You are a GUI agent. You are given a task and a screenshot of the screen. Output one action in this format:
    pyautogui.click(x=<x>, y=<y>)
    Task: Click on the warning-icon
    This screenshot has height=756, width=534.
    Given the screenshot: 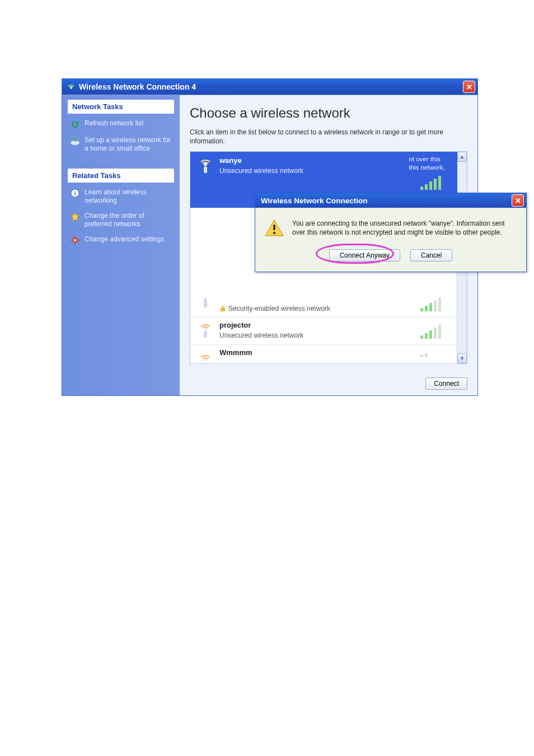 What is the action you would take?
    pyautogui.click(x=274, y=228)
    